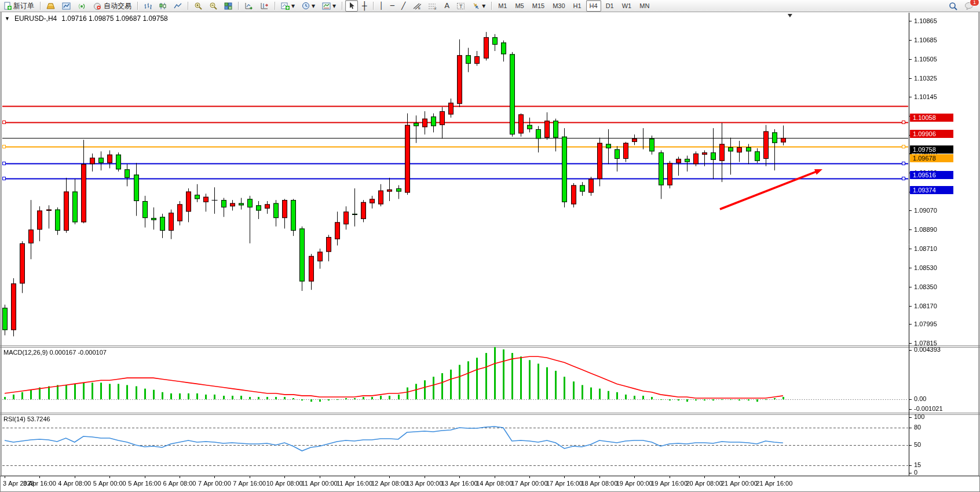 Image resolution: width=980 pixels, height=492 pixels. What do you see at coordinates (249, 6) in the screenshot?
I see `auto-scroll-icon` at bounding box center [249, 6].